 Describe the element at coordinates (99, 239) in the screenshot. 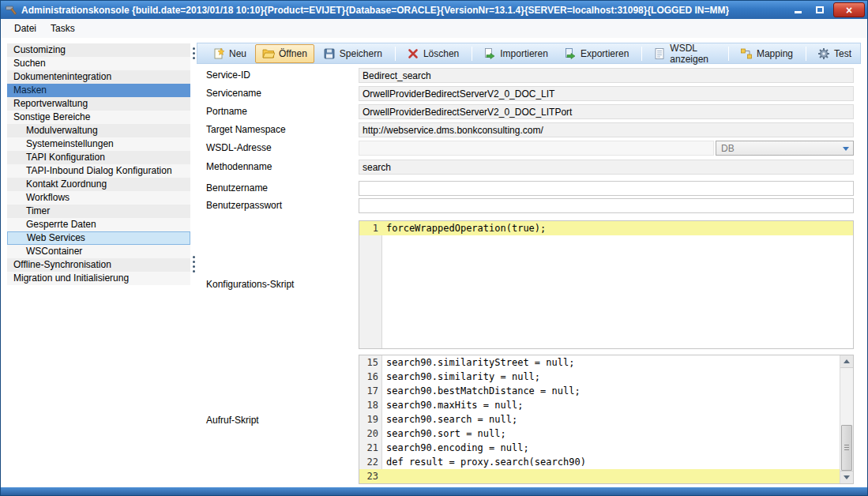

I see `sidebar-item-web-services: Web Services` at that location.